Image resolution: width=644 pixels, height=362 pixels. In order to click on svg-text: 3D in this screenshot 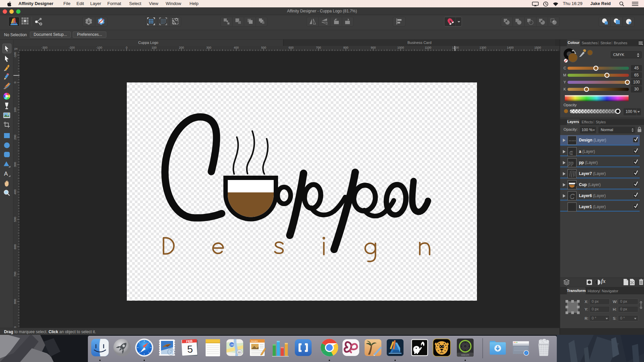, I will do `click(239, 353)`.